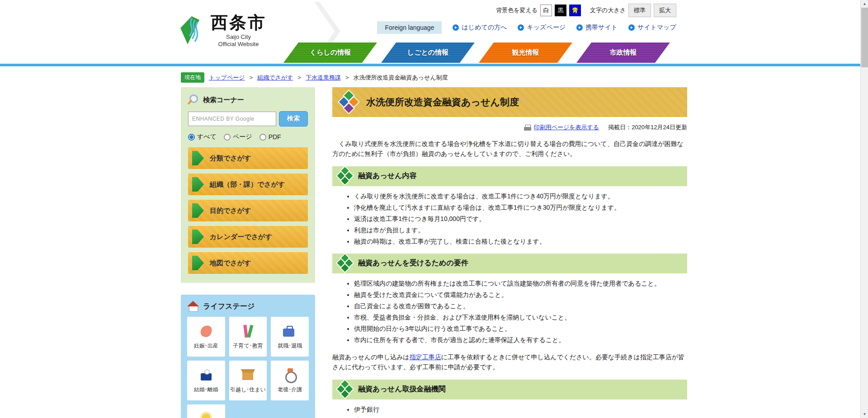 The image size is (868, 418). What do you see at coordinates (527, 19) in the screenshot?
I see `header-controls: 背景色を変える 白 黒 青 文字の大きさ 標準 拡大 Foreign langu…` at bounding box center [527, 19].